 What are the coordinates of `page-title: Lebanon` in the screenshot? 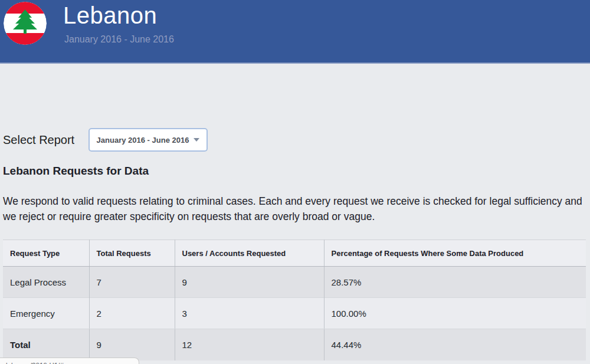 It's located at (110, 15).